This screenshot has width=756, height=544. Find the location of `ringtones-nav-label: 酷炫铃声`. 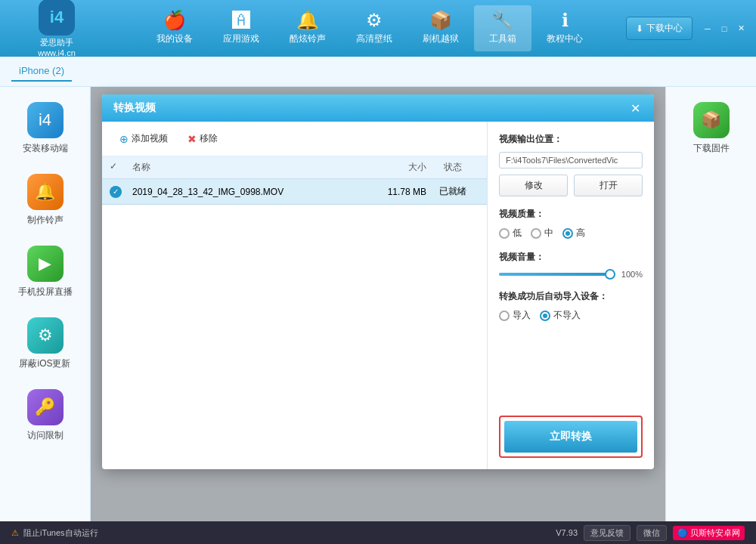

ringtones-nav-label: 酷炫铃声 is located at coordinates (308, 39).